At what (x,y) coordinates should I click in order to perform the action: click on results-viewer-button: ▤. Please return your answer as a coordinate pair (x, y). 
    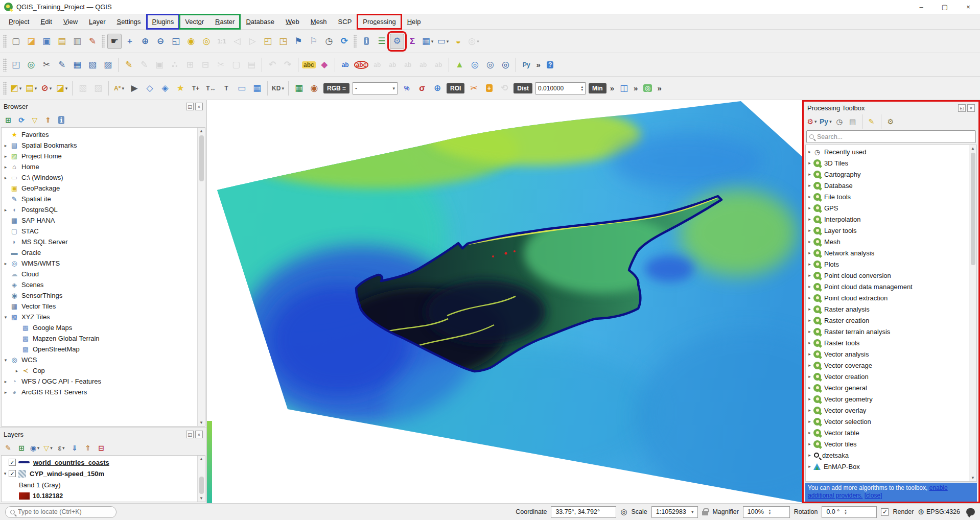
    Looking at the image, I should click on (853, 122).